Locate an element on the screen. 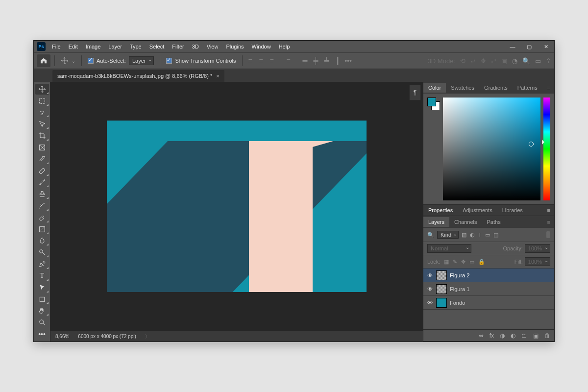 Image resolution: width=588 pixels, height=392 pixels. dodge-tool is located at coordinates (42, 252).